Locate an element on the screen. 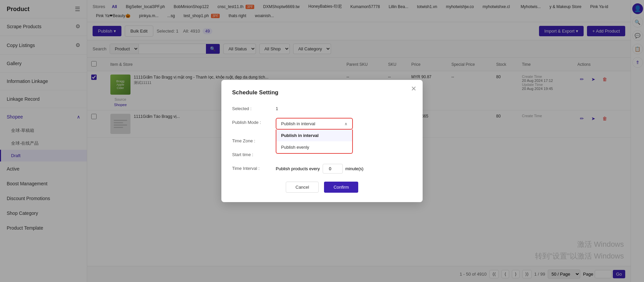  selected-value: 1 is located at coordinates (344, 107).